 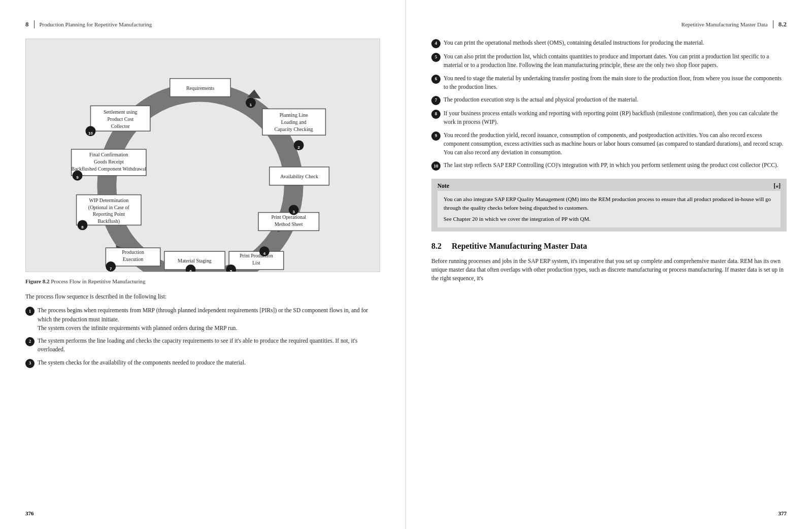 What do you see at coordinates (109, 154) in the screenshot?
I see `svg-text: Final Confirmation` at bounding box center [109, 154].